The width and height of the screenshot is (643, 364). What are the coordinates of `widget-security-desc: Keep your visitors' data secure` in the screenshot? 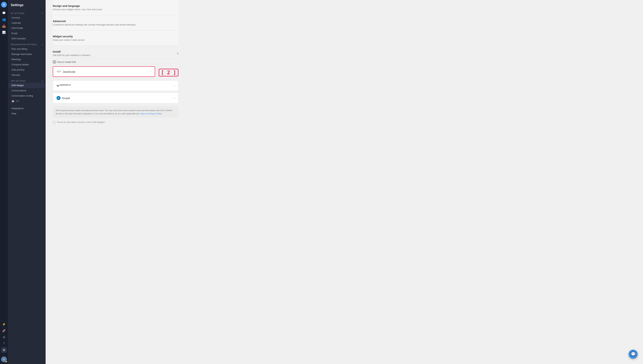 It's located at (68, 40).